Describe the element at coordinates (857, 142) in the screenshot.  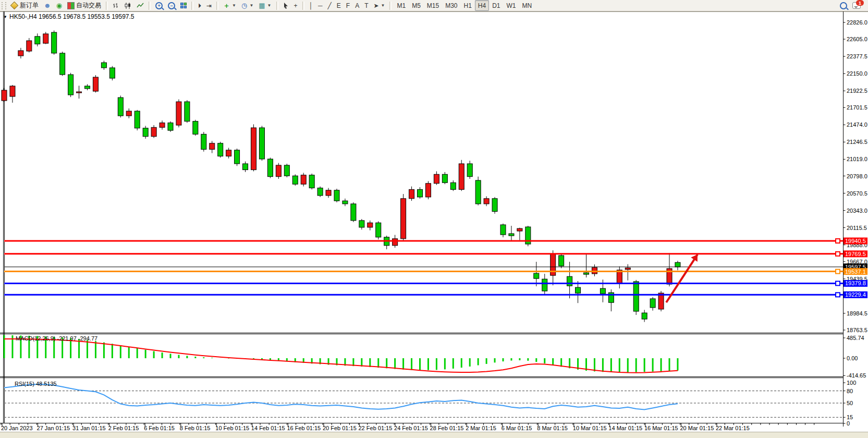
I see `price-tick-label: 21246.5` at that location.